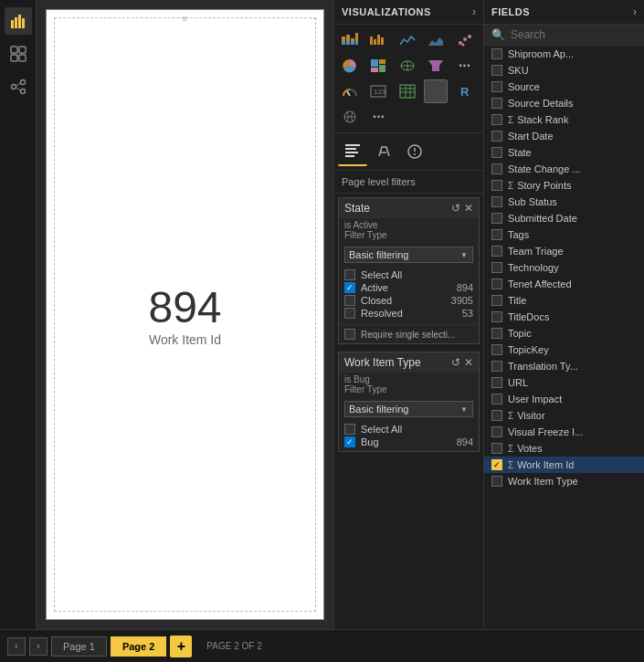  What do you see at coordinates (497, 120) in the screenshot?
I see `field-checkbox-stack-rank` at bounding box center [497, 120].